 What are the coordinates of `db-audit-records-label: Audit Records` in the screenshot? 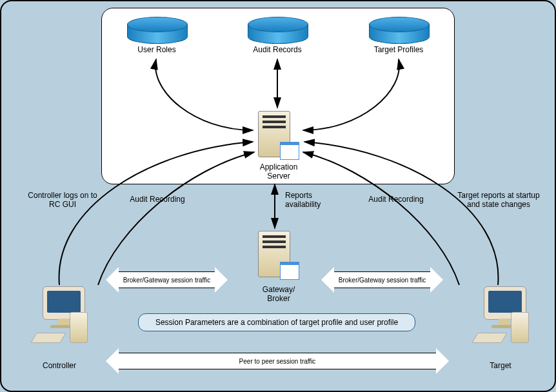 It's located at (277, 50).